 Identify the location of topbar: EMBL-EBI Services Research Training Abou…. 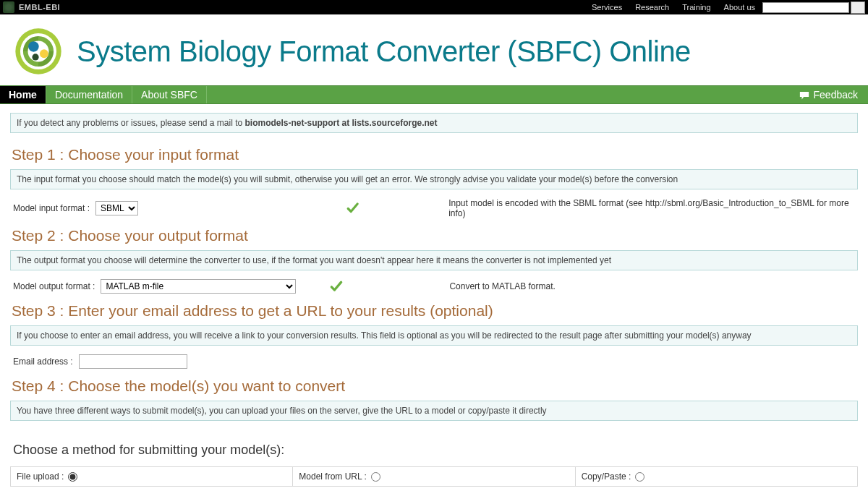
(434, 7).